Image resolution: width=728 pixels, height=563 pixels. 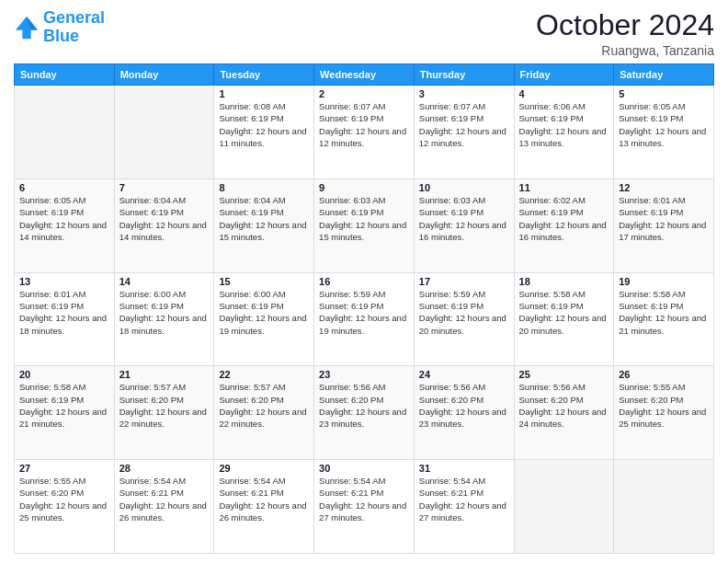 I want to click on table-cell: 9Sunrise: 6:03 AM Sunset: 6:19 PM Daylig…, so click(x=364, y=225).